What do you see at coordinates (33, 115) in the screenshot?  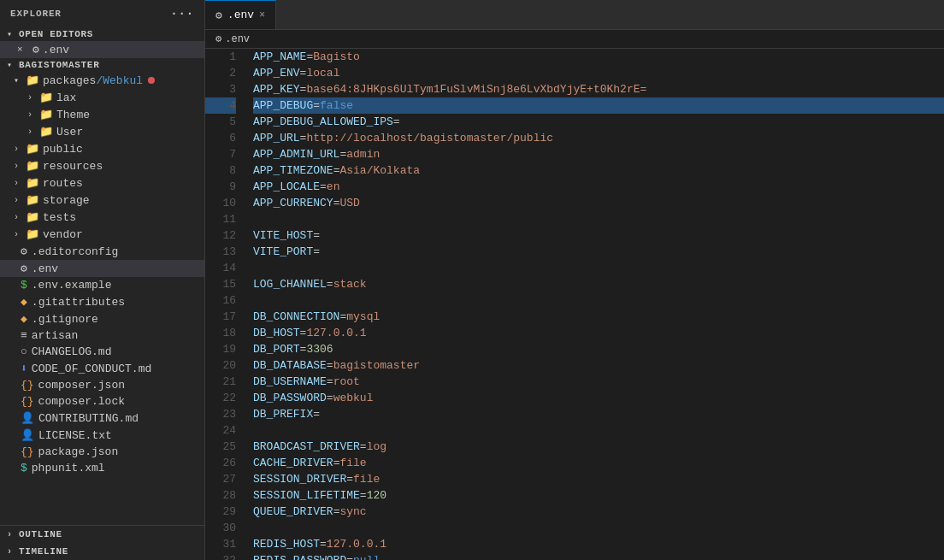 I see `theme-chevron: ›` at bounding box center [33, 115].